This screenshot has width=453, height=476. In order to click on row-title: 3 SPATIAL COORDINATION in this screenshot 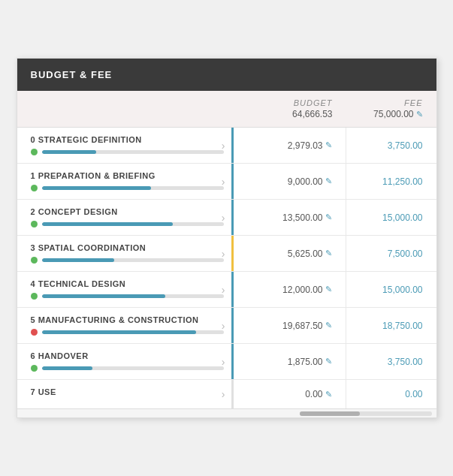, I will do `click(128, 248)`.